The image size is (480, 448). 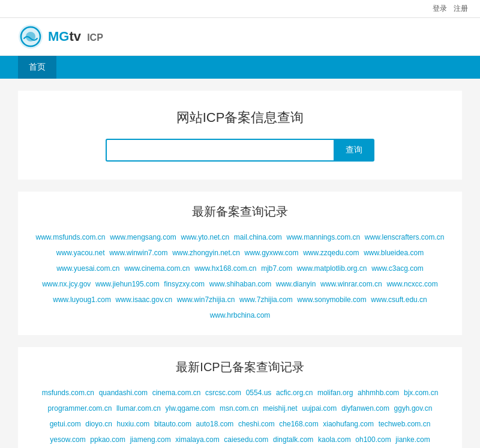 I want to click on icp-record-link: dioyo.cn, so click(x=98, y=424).